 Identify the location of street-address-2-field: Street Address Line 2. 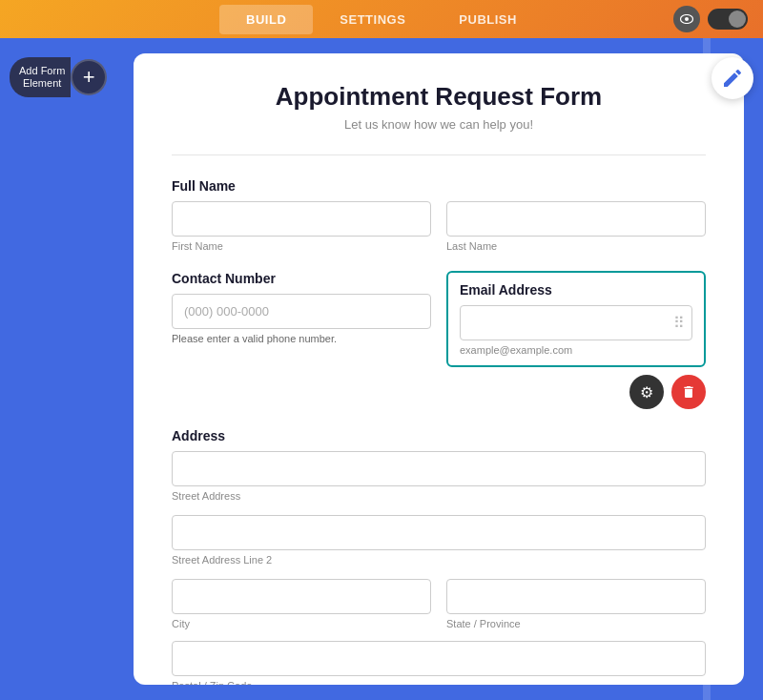
(439, 542).